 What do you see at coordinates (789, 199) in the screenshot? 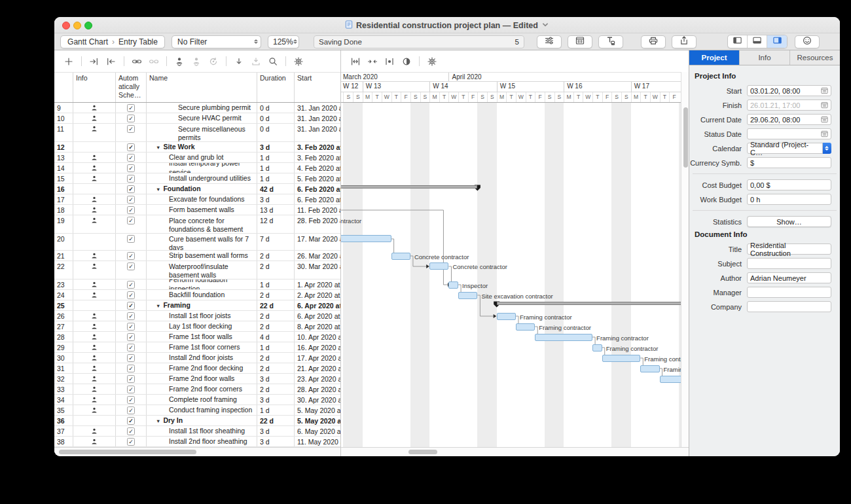
I see `work-budget-field: 0 h` at bounding box center [789, 199].